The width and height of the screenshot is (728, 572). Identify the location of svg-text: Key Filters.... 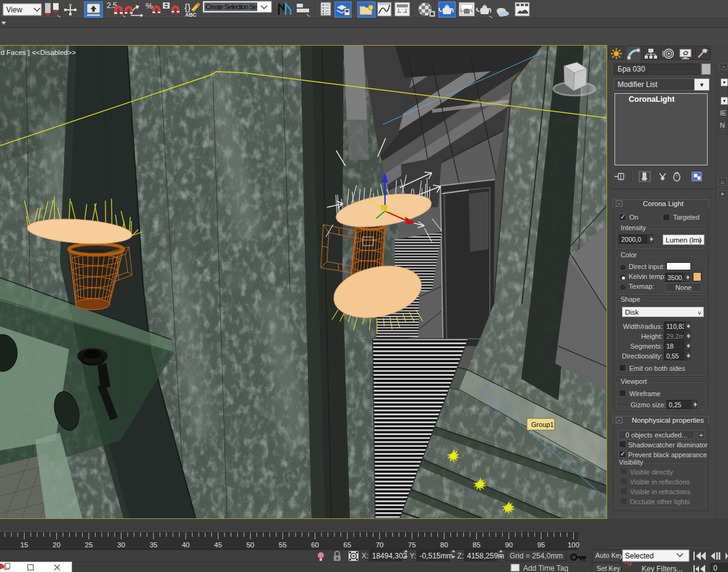
(663, 568).